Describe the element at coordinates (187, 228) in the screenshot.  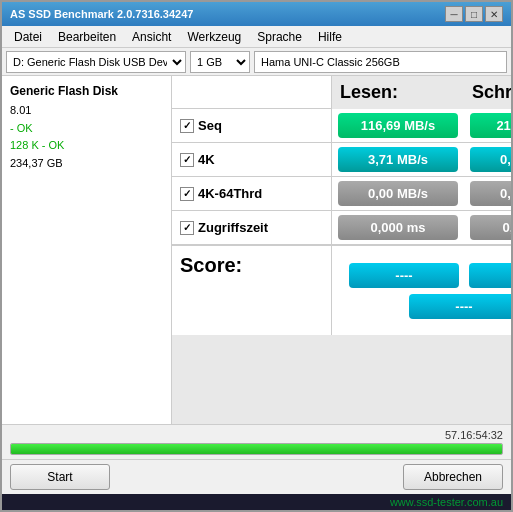
I see `checkbox-access: ✓` at that location.